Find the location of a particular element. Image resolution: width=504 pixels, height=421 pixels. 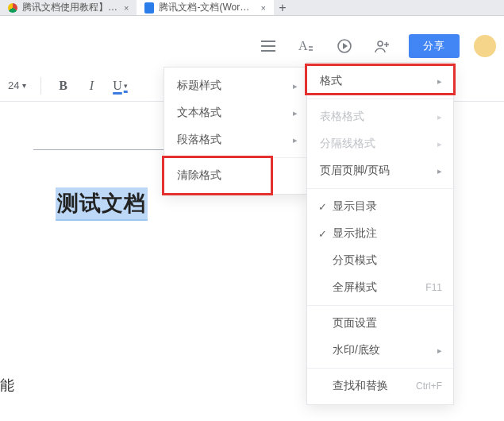

menu-item-label: 清除格式 is located at coordinates (199, 176).